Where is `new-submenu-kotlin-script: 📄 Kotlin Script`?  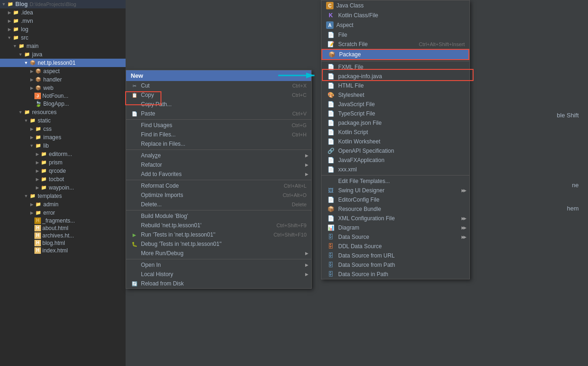 new-submenu-kotlin-script: 📄 Kotlin Script is located at coordinates (395, 132).